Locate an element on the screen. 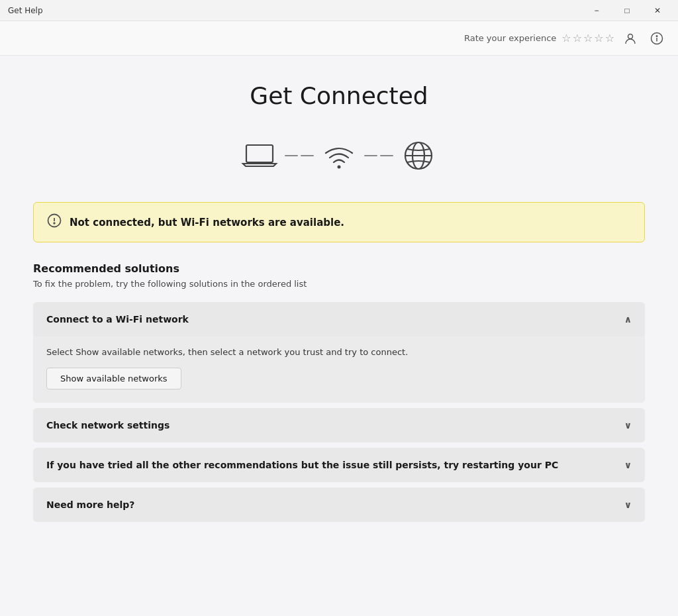 This screenshot has width=678, height=616. star-5: ☆ is located at coordinates (610, 38).